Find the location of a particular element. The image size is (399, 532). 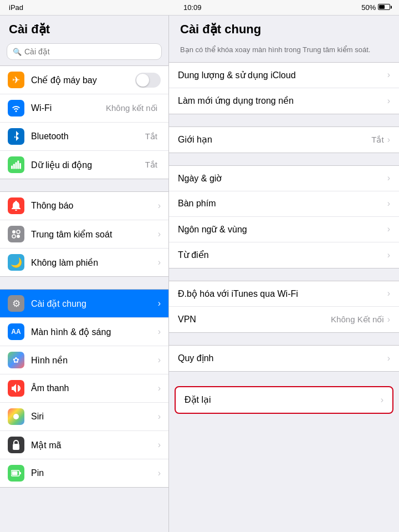

settings-item-reset: Đặt lại › is located at coordinates (284, 400).